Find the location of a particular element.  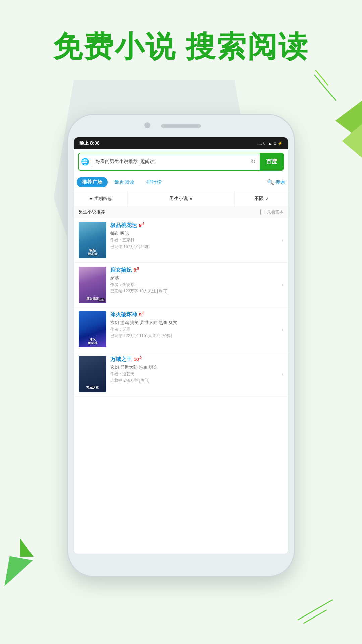

book-meta: 已完结 222万字 1151人关注 [经典] is located at coordinates (197, 336).